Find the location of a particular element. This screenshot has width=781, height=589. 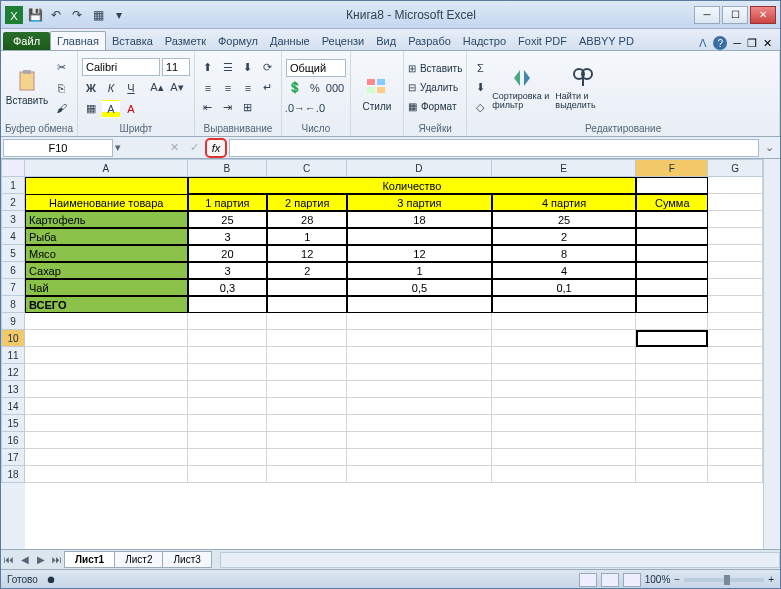

cell: 1 is located at coordinates (420, 270).